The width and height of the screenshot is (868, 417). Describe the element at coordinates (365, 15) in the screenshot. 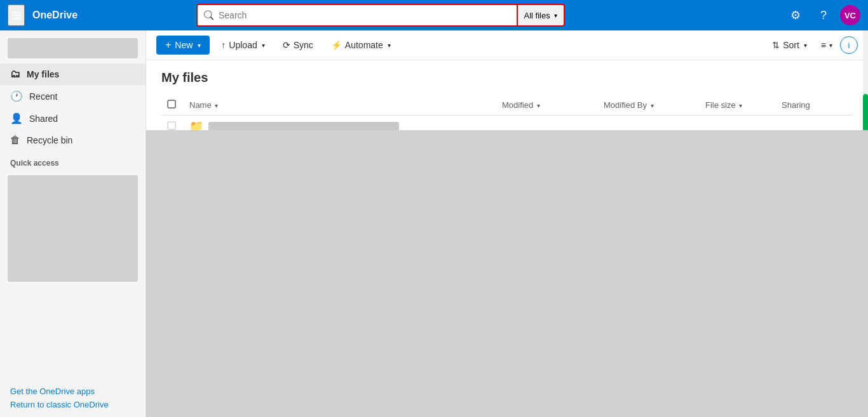

I see `search-input` at that location.